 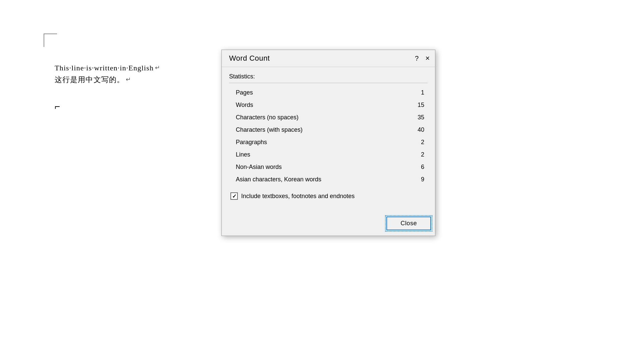 I want to click on checkbox-checkmark: ✓, so click(x=234, y=196).